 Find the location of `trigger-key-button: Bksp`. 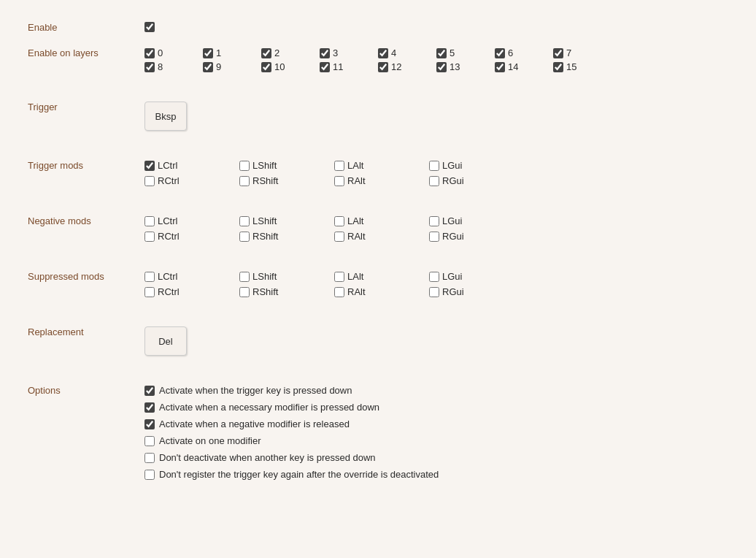

trigger-key-button: Bksp is located at coordinates (166, 116).